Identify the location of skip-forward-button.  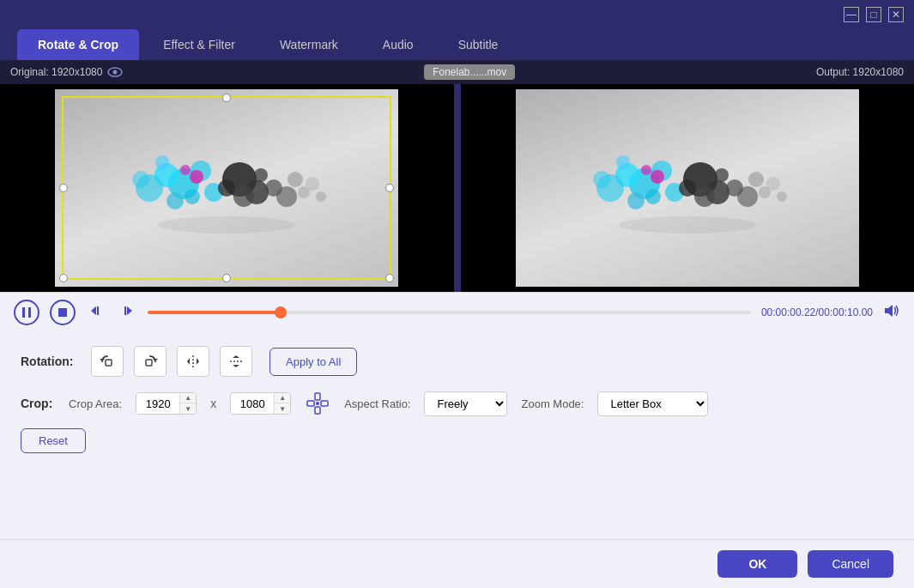
(127, 312).